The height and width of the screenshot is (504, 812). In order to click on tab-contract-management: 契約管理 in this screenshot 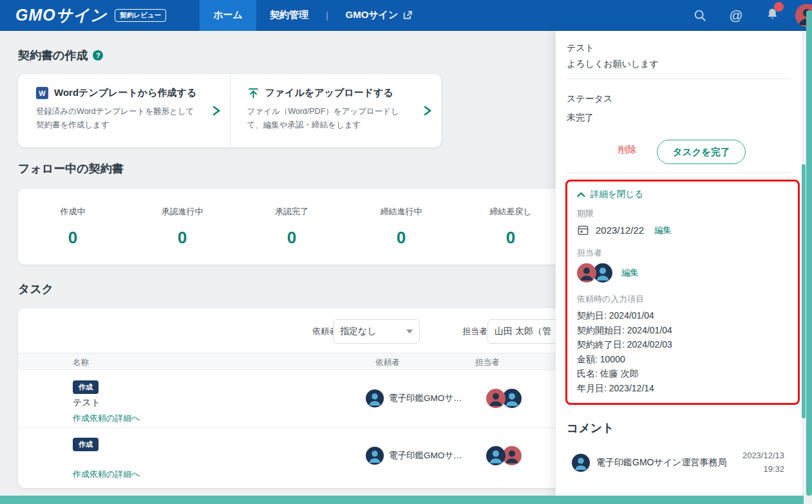, I will do `click(289, 15)`.